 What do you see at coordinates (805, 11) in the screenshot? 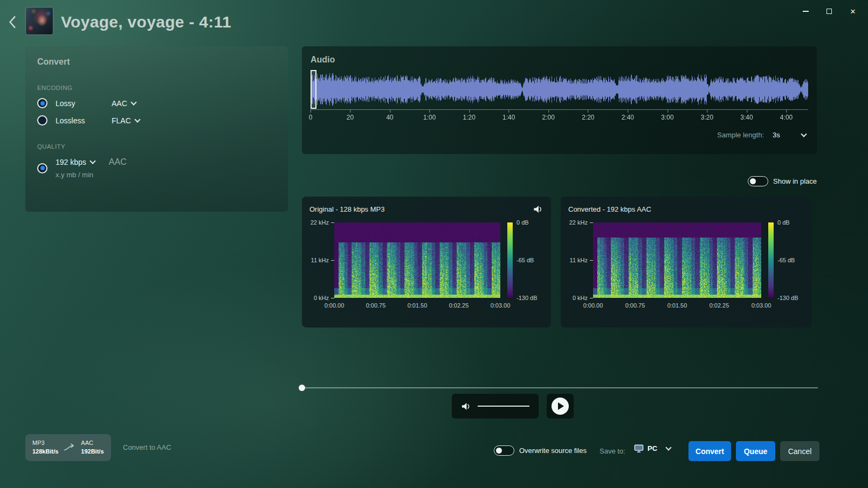
I see `minimize-icon` at bounding box center [805, 11].